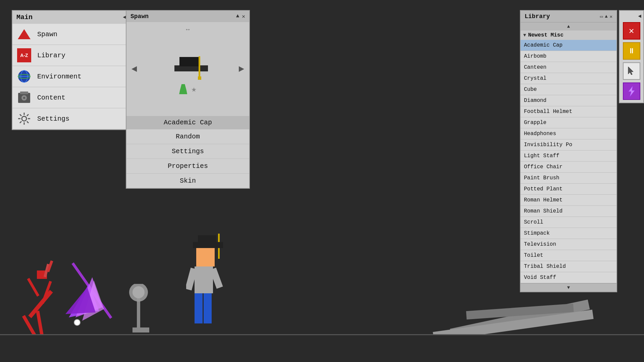  I want to click on star-icon: ★, so click(194, 89).